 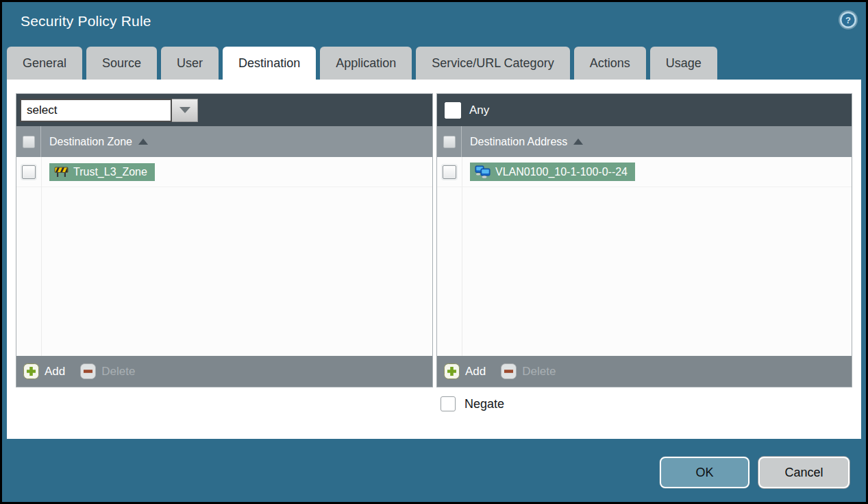 What do you see at coordinates (562, 172) in the screenshot?
I see `address-row-label: VLAN0100_10-1-100-0--24` at bounding box center [562, 172].